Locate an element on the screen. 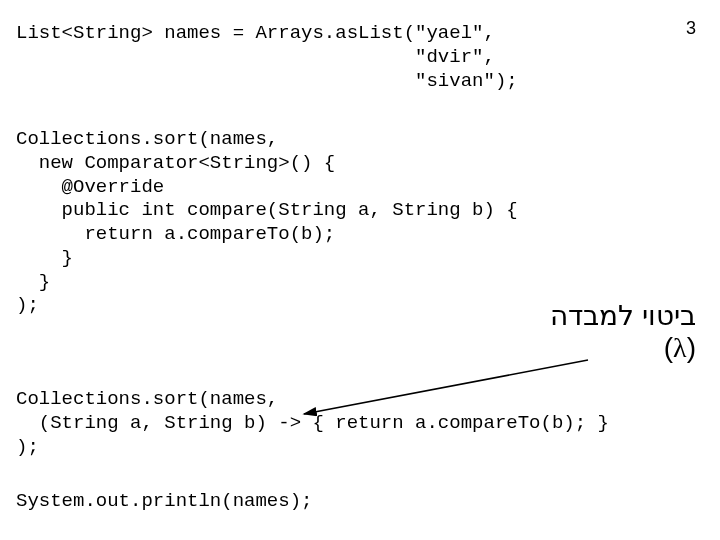 The width and height of the screenshot is (720, 540). page-number: 3 is located at coordinates (691, 28).